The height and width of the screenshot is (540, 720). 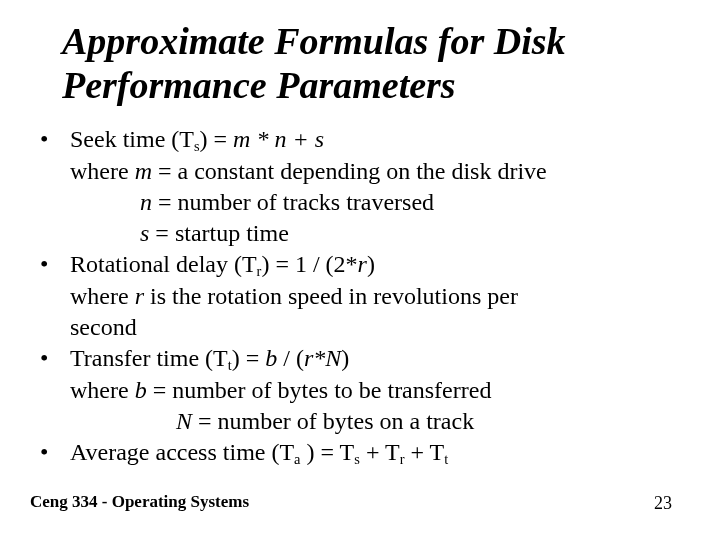 What do you see at coordinates (140, 502) in the screenshot?
I see `footer-course: Ceng 334 - Operating Systems` at bounding box center [140, 502].